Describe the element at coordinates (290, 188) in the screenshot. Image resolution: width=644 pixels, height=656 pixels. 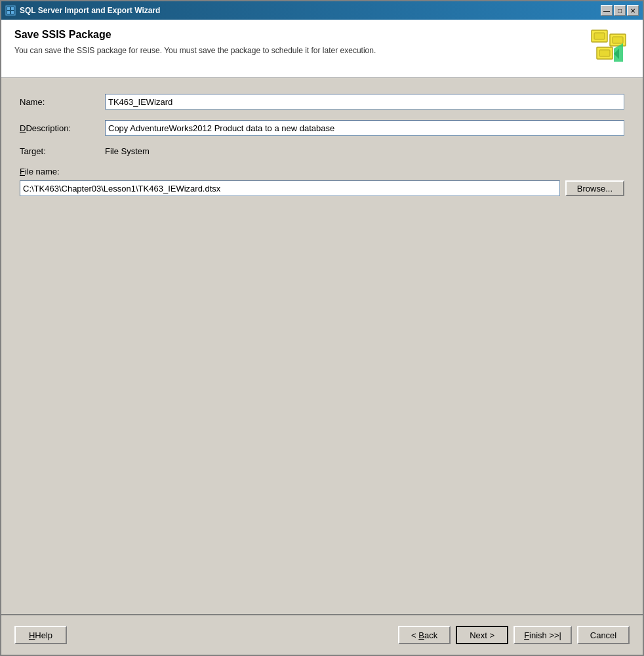
I see `file-name-input` at that location.